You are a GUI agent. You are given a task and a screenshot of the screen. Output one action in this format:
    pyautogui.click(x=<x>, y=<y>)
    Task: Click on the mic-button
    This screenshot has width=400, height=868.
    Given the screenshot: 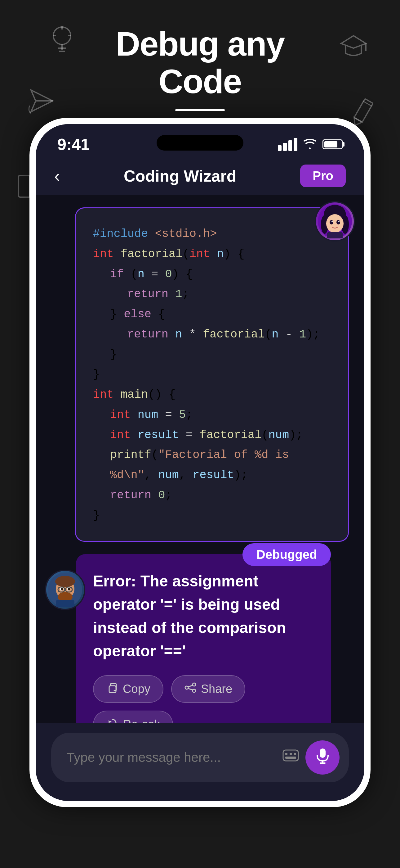 What is the action you would take?
    pyautogui.click(x=323, y=757)
    